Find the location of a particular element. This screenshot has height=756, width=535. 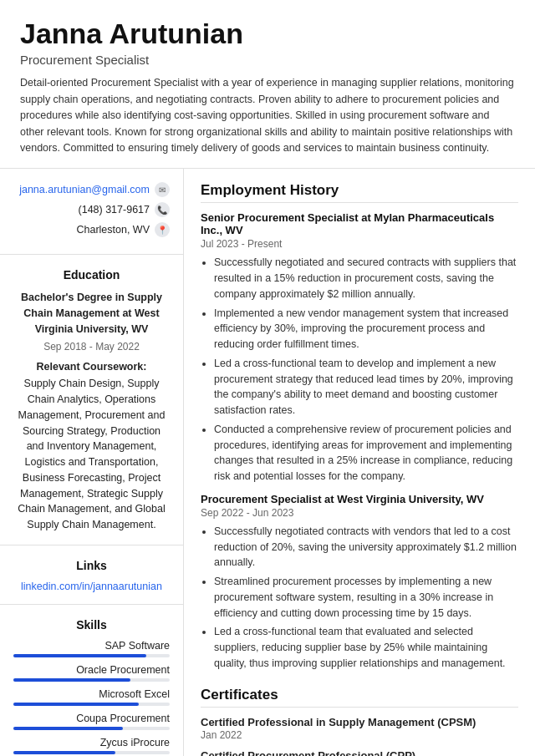

cert-item: Certified Professional in Supply Managem… is located at coordinates (359, 728).